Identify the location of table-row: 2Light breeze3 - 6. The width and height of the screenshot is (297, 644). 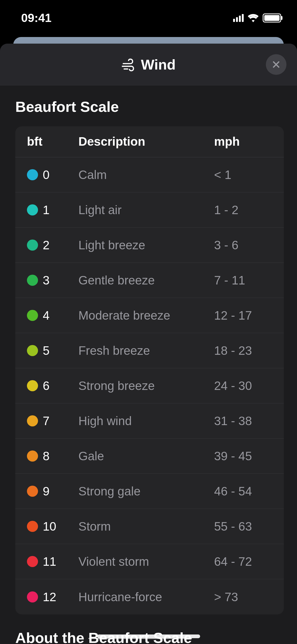
(149, 245).